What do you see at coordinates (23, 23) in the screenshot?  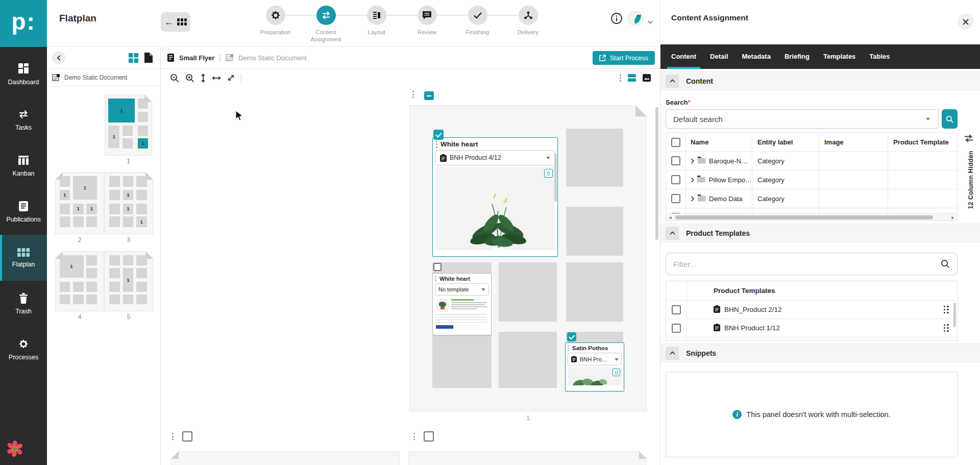 I see `app-logo: p:` at bounding box center [23, 23].